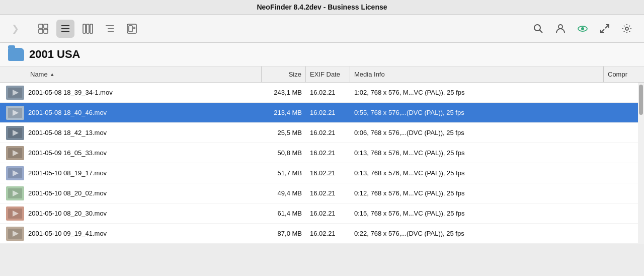  I want to click on table-row: 2001-05-08 18_42_13.mov25,5 MB16.02.210:…, so click(322, 133).